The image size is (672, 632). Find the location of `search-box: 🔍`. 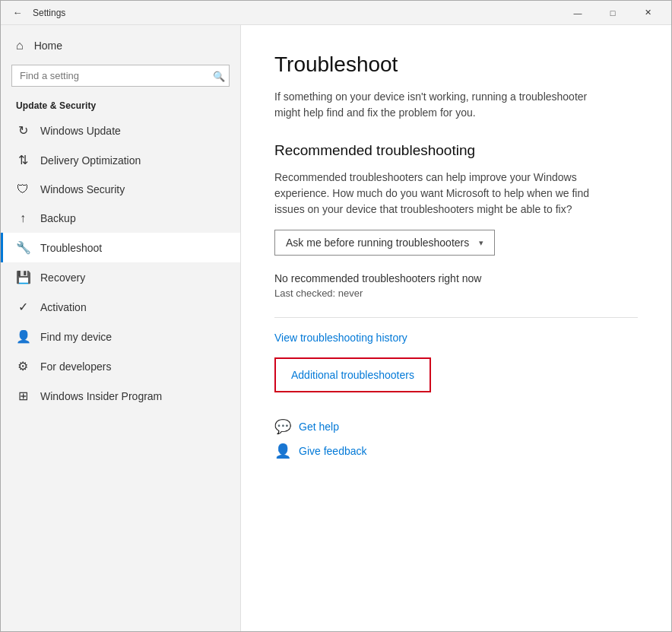

search-box: 🔍 is located at coordinates (120, 76).